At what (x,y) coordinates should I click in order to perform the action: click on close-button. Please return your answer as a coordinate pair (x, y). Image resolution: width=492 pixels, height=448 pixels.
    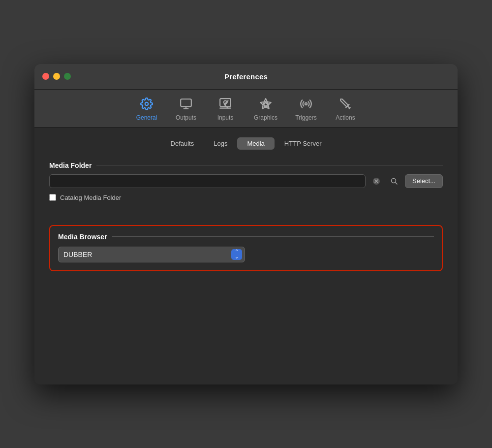
    Looking at the image, I should click on (46, 76).